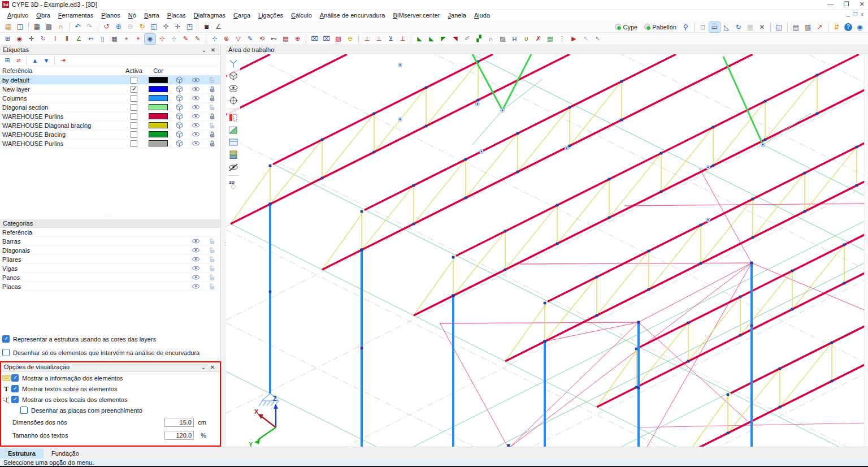 The image size is (868, 467). Describe the element at coordinates (274, 39) in the screenshot. I see `link-bars-icon: ⊷` at that location.